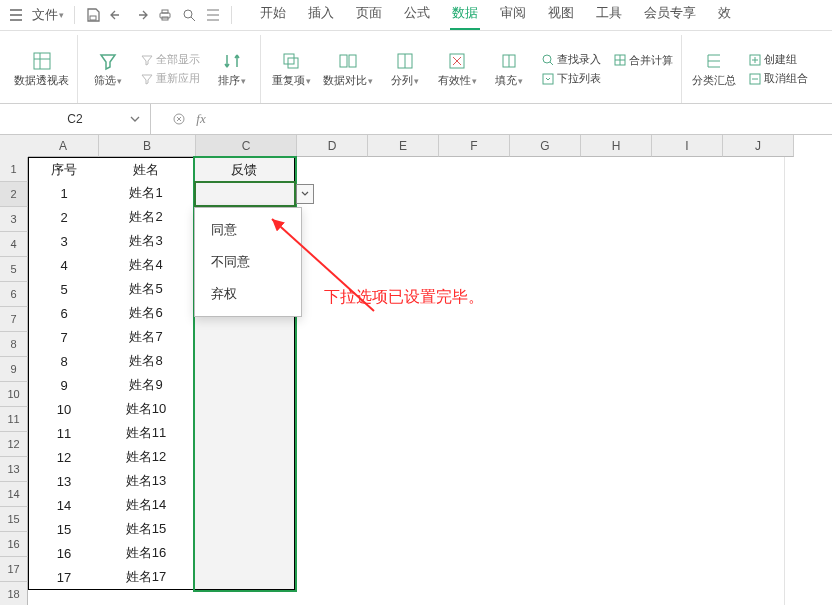 This screenshot has width=832, height=608. I want to click on tab-插入: 插入, so click(321, 15).